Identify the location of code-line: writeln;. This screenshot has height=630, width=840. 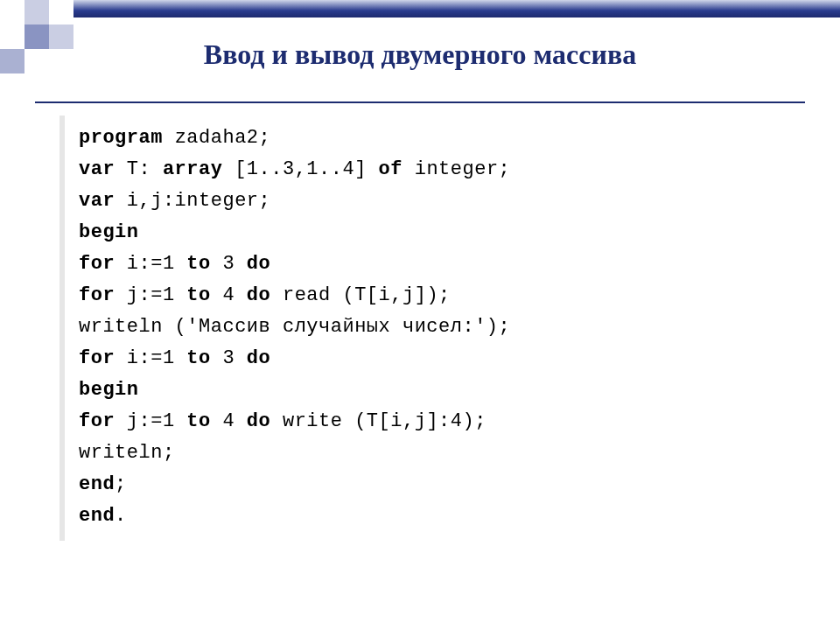
(341, 453).